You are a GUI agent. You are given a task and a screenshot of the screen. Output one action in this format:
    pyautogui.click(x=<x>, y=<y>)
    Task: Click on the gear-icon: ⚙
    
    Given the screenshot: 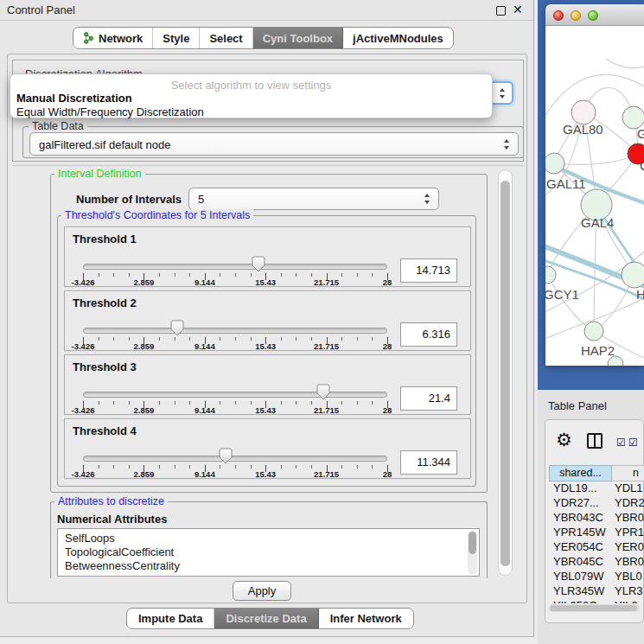 What is the action you would take?
    pyautogui.click(x=564, y=439)
    